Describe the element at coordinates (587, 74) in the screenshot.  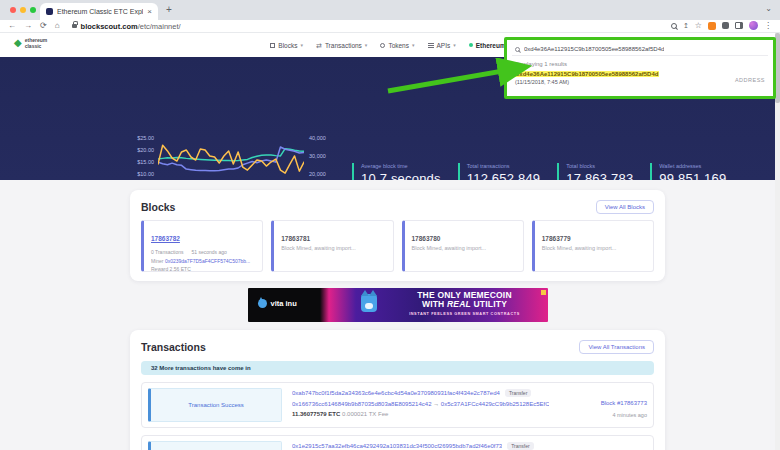
I see `result-address: 0xd4e36Ae112915C9b18700505ee58988562af5D…` at that location.